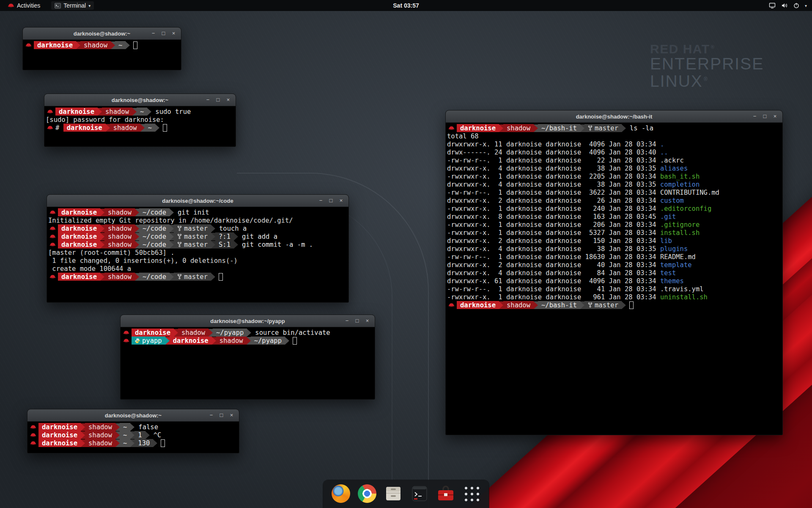  I want to click on command-text: ls -la, so click(642, 128).